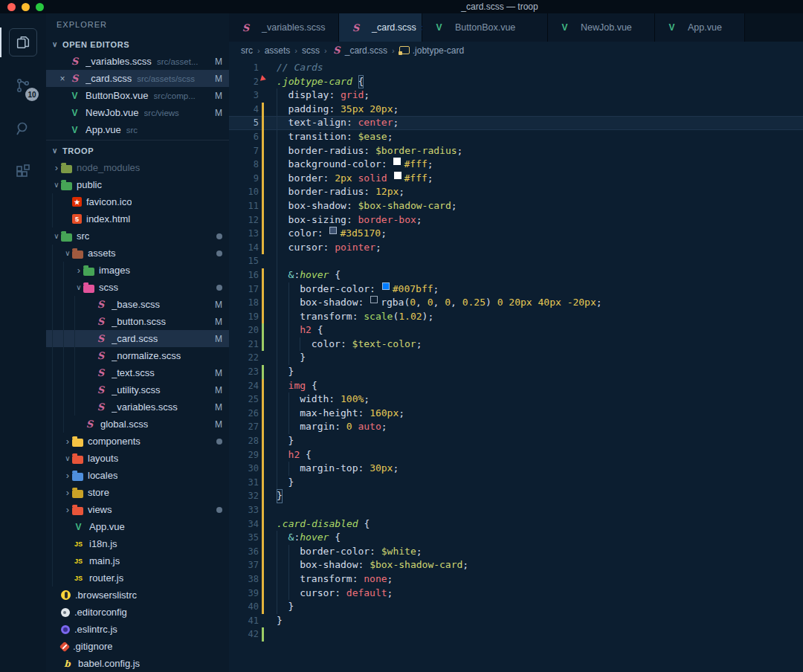 This screenshot has width=803, height=672. I want to click on tree-item-i18n-js: JSi18n.js, so click(138, 544).